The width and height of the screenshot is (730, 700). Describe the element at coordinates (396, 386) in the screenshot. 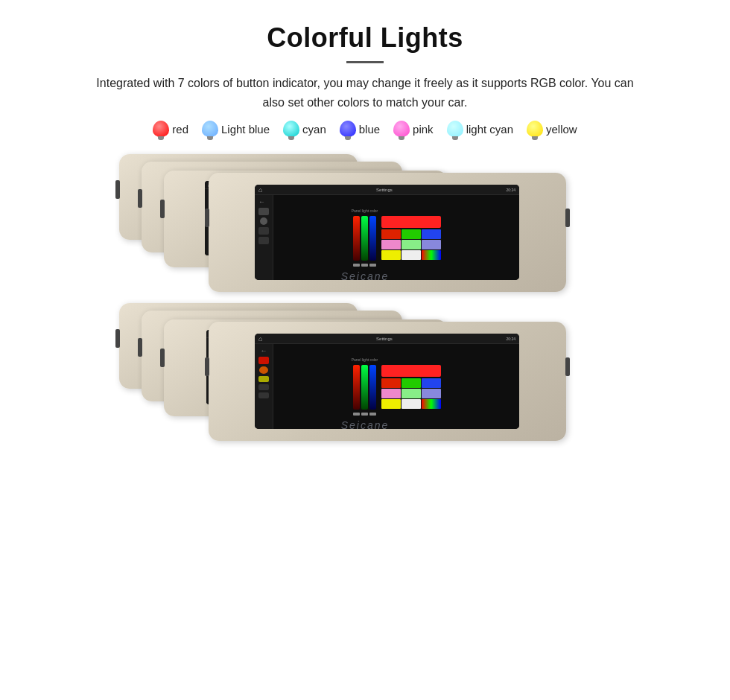

I see `screen-content-bottom: Panel light color` at that location.